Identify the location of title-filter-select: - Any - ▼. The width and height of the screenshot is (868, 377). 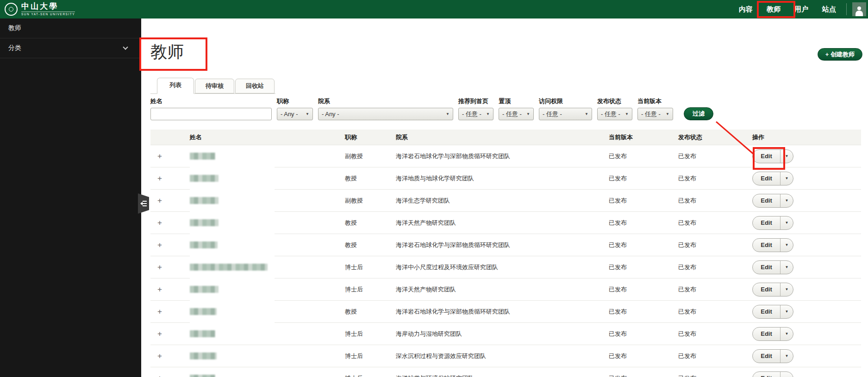
(295, 114).